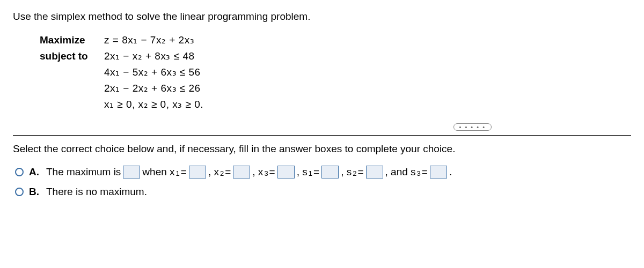 The image size is (644, 268). What do you see at coordinates (323, 192) in the screenshot?
I see `choice-b-row: B. There is no maximum.` at bounding box center [323, 192].